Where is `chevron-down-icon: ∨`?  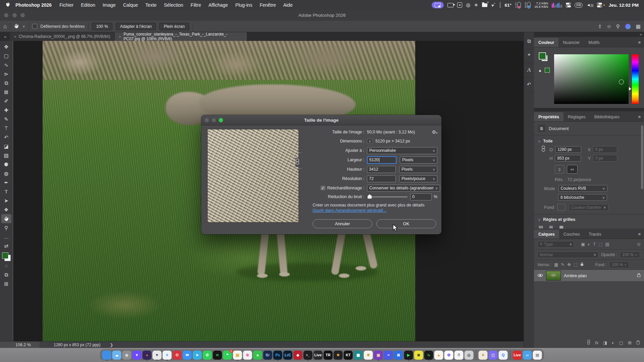 chevron-down-icon: ∨ is located at coordinates (23, 26).